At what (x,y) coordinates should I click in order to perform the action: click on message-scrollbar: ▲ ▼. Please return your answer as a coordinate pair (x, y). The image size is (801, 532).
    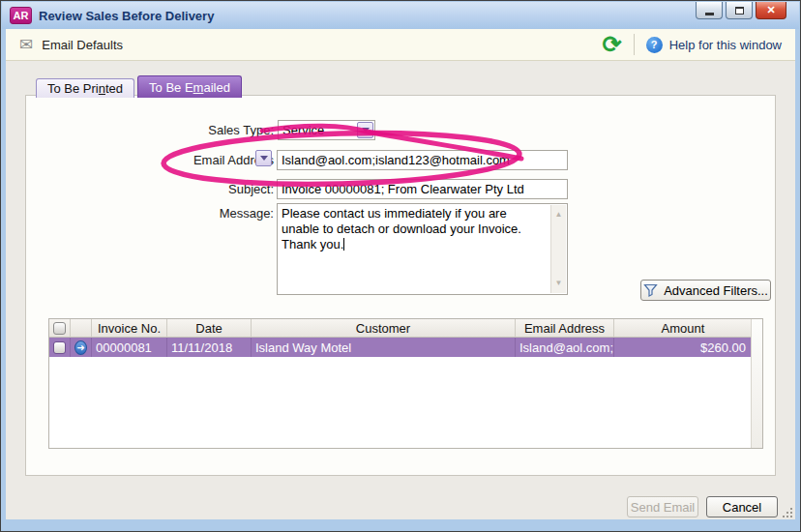
    Looking at the image, I should click on (558, 250).